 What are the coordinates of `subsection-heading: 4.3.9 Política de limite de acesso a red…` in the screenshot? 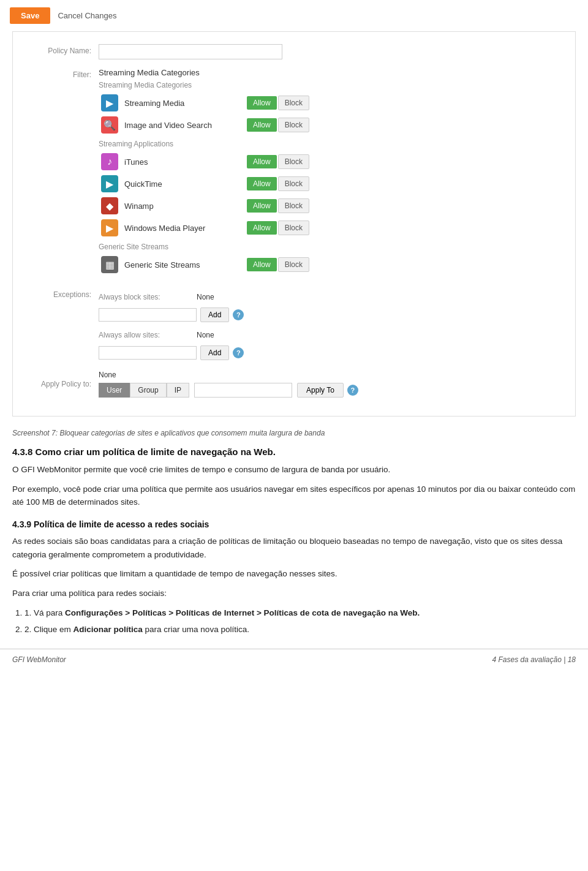 It's located at (294, 524).